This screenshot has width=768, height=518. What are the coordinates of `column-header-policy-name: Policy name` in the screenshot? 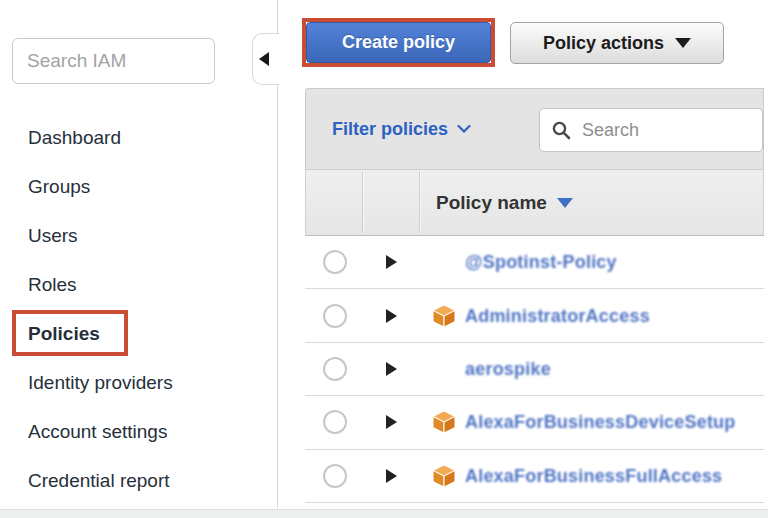 It's located at (504, 202).